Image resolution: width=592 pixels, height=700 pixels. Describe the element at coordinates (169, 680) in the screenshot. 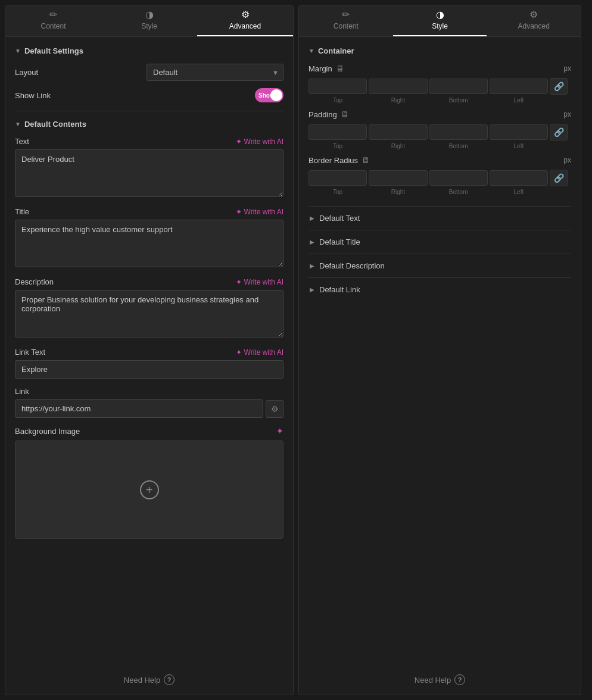

I see `left-help-circle-icon: ?` at that location.